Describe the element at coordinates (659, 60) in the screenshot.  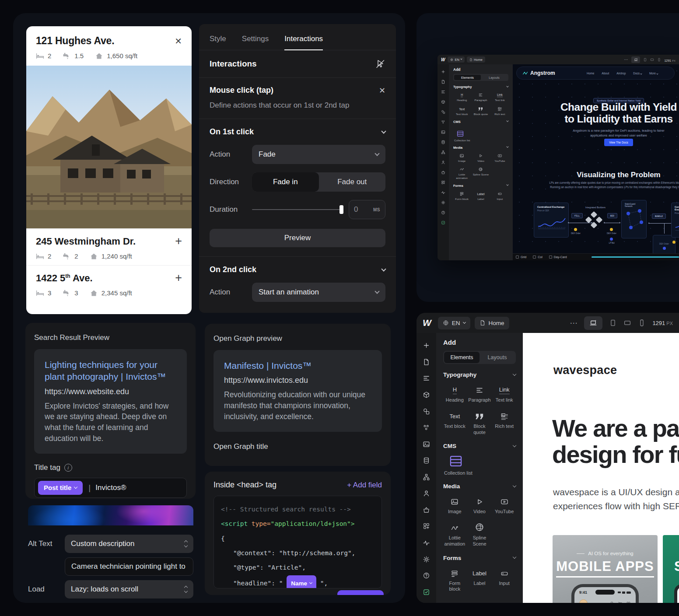
I see `breakpoint-phone` at that location.